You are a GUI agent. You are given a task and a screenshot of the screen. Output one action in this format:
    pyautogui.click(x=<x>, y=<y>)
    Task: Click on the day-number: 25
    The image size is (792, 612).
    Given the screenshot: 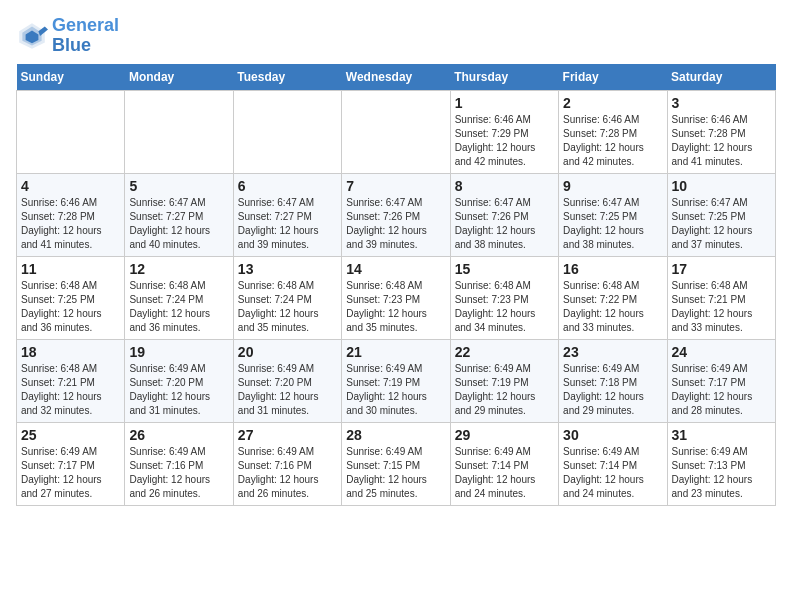 What is the action you would take?
    pyautogui.click(x=70, y=435)
    